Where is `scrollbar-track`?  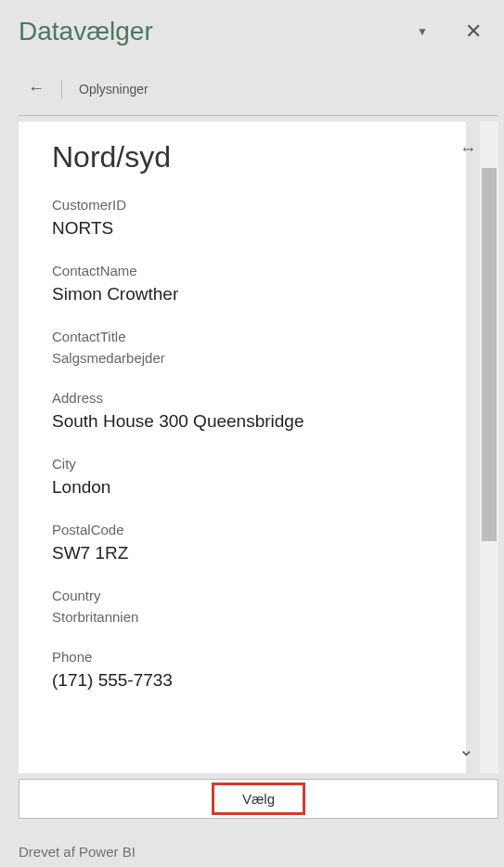 scrollbar-track is located at coordinates (489, 447).